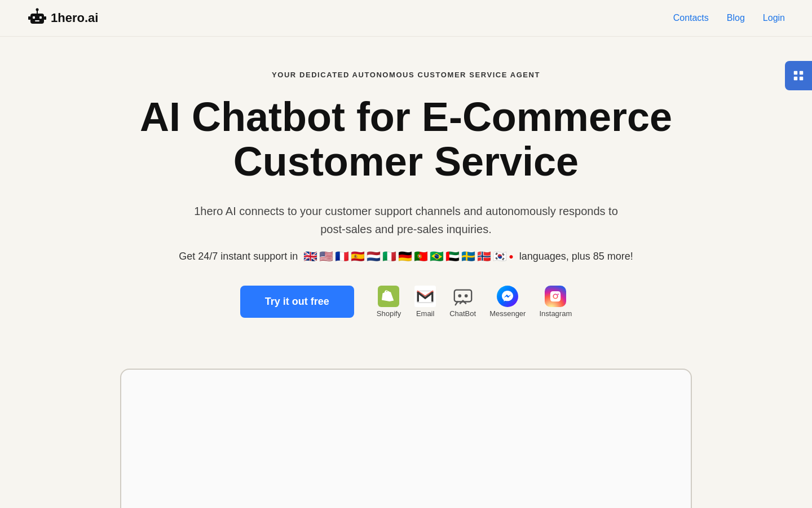 The height and width of the screenshot is (508, 812). What do you see at coordinates (436, 256) in the screenshot?
I see `flag-br: 🇧🇷` at bounding box center [436, 256].